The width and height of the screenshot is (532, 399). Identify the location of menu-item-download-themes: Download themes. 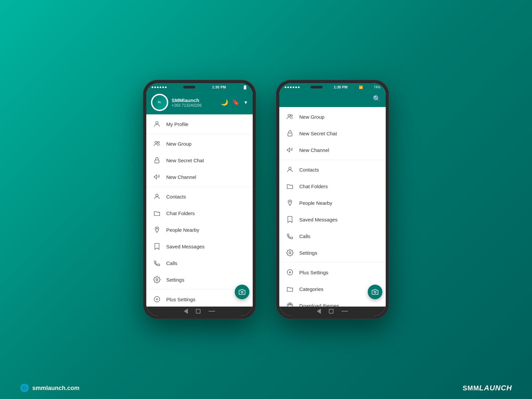
(332, 302).